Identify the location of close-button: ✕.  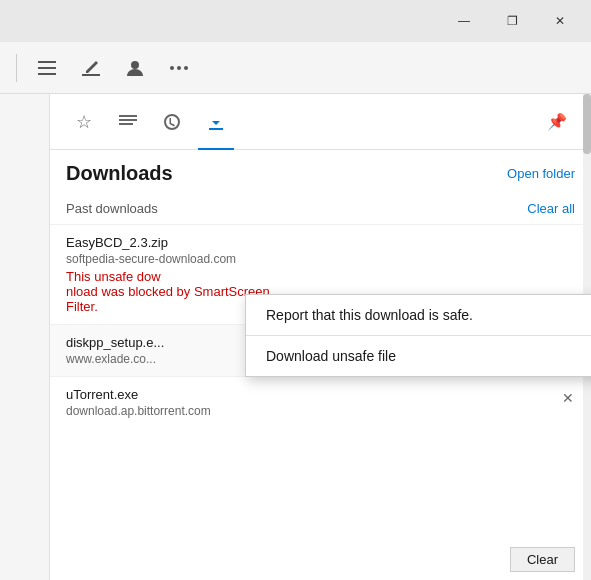
(560, 21).